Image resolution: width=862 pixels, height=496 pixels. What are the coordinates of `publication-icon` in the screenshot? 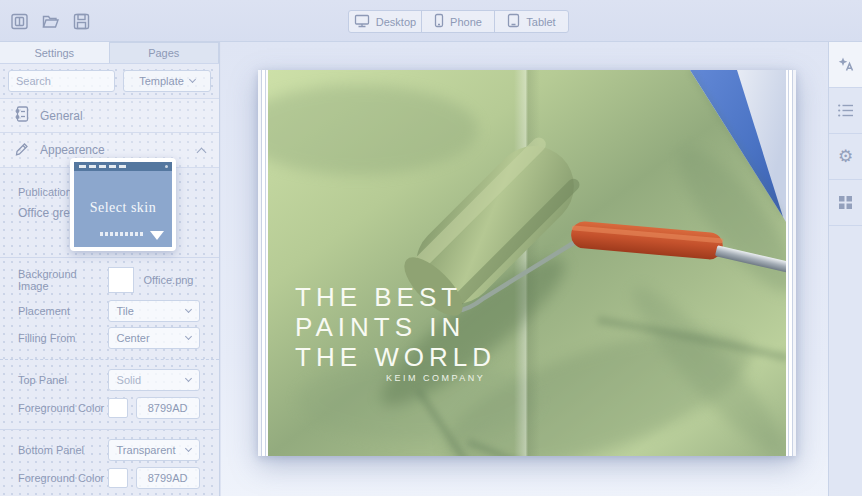 It's located at (20, 22).